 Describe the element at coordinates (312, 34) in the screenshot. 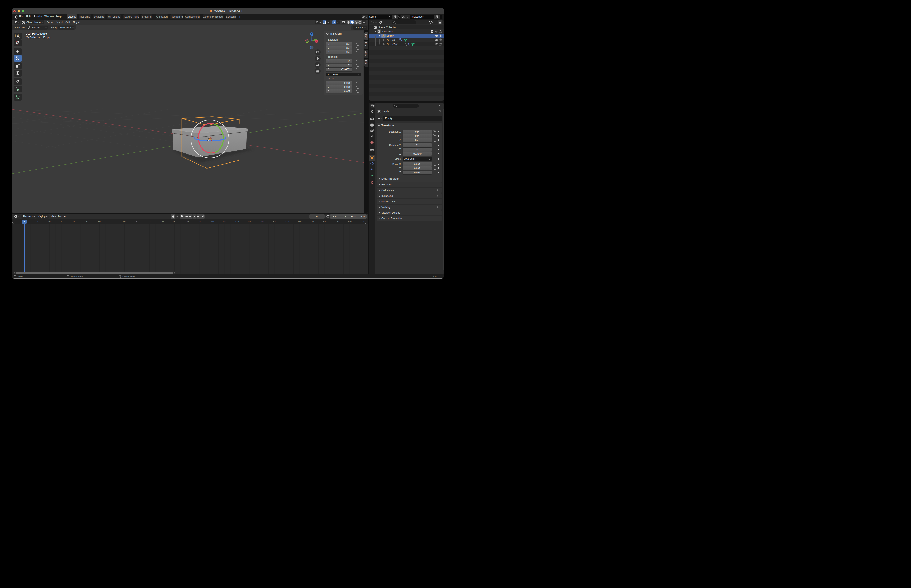

I see `svg-text: Z` at that location.